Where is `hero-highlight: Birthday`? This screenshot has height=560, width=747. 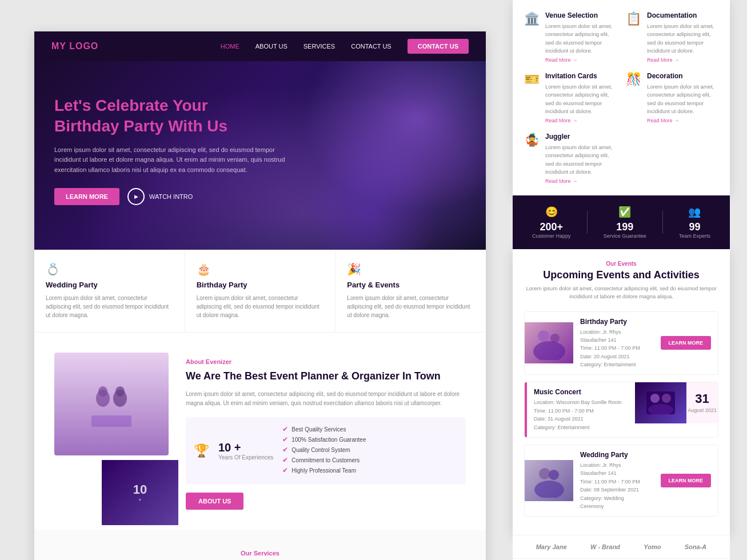 hero-highlight: Birthday is located at coordinates (87, 126).